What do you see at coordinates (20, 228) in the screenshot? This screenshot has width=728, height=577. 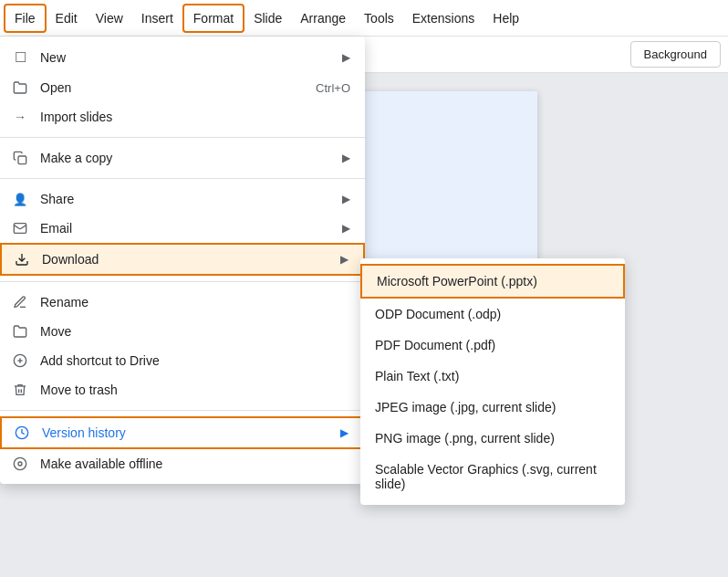 I see `email-icon` at bounding box center [20, 228].